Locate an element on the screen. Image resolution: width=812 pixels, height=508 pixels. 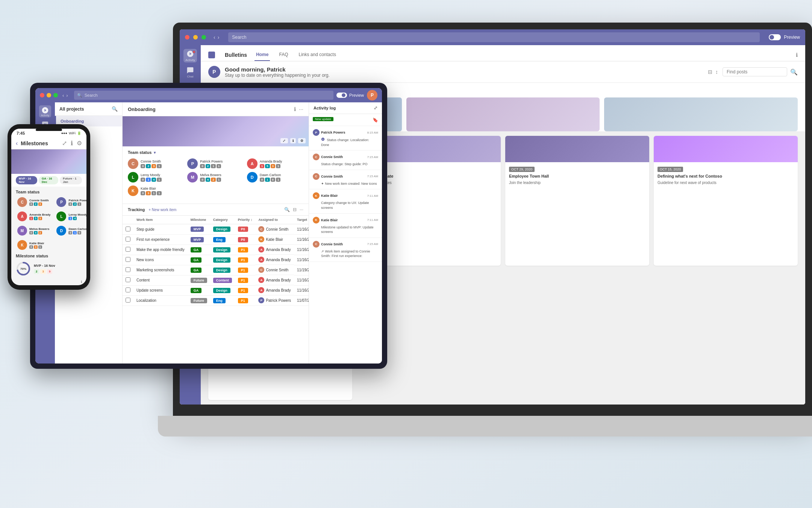
leroy-info: Leroy Moody 0 1 4 1 is located at coordinates (162, 178).